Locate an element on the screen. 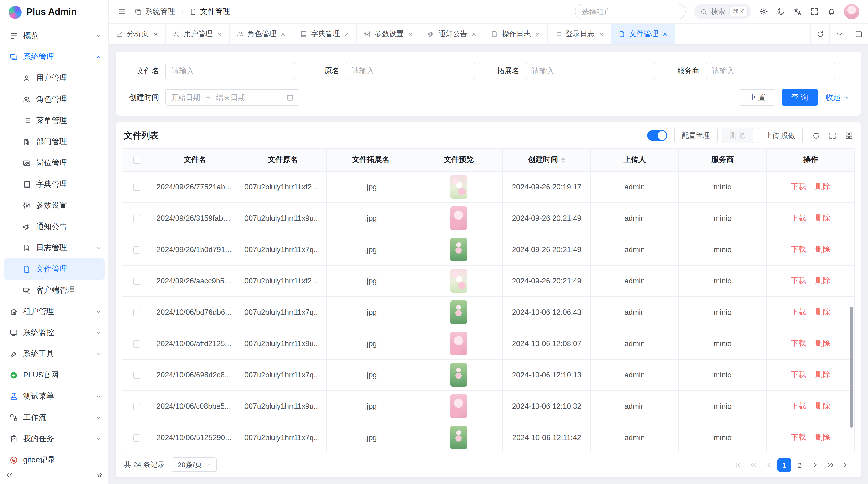 Image resolution: width=868 pixels, height=484 pixels. tab-role-manage: 角色管理 is located at coordinates (261, 34).